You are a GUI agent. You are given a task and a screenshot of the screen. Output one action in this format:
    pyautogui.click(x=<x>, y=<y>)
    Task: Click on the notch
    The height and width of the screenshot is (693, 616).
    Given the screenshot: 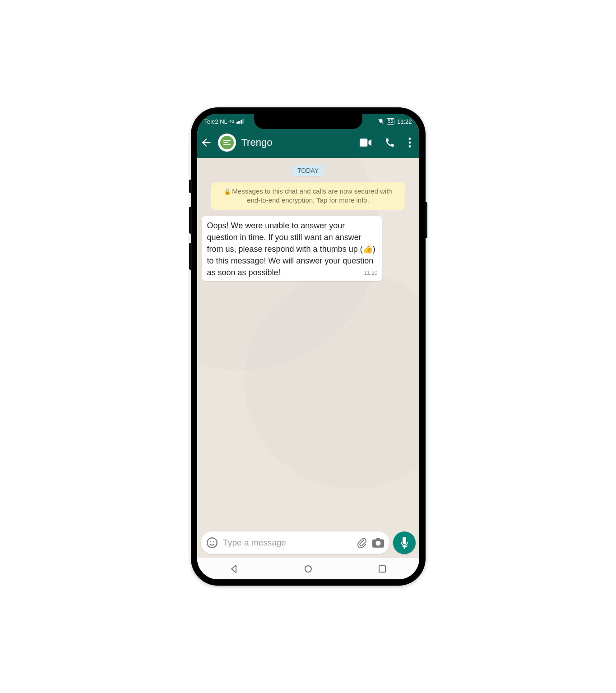 What is the action you would take?
    pyautogui.click(x=308, y=121)
    